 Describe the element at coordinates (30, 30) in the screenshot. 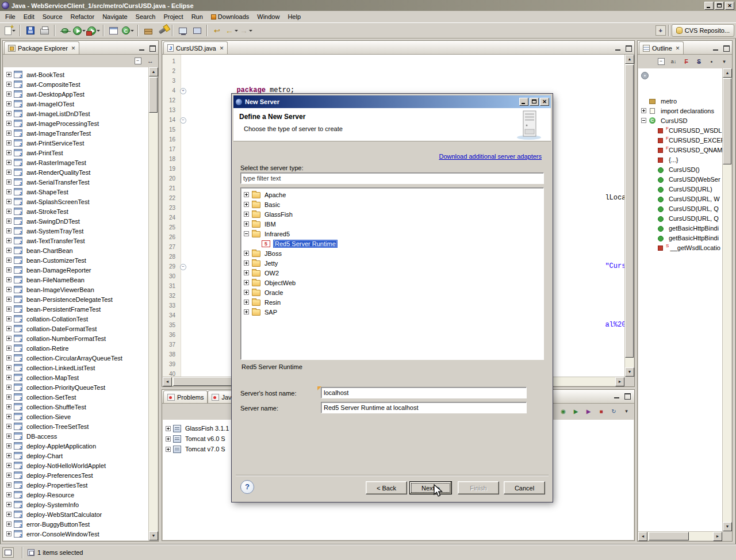

I see `save-icon` at that location.